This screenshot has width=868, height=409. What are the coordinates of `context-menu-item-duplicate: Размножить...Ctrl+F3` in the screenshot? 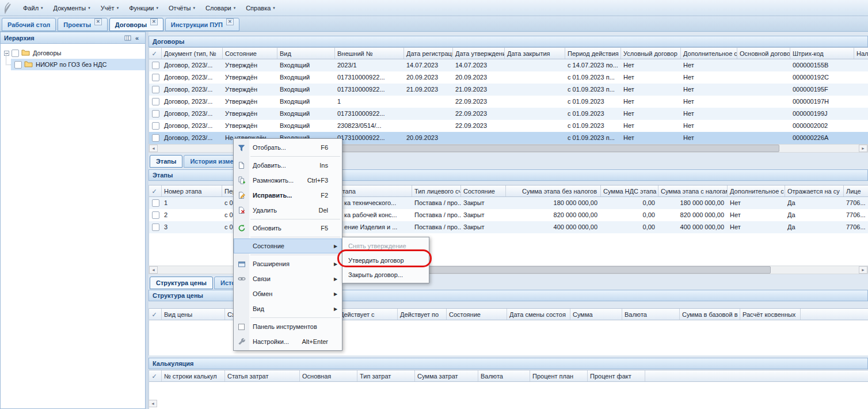 It's located at (288, 180).